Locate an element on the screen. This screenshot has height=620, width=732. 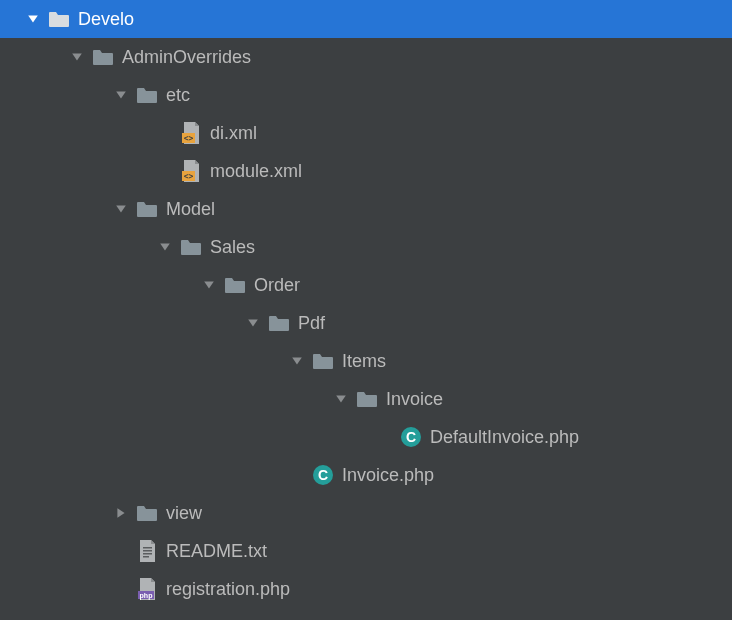
tree-item-label: Model is located at coordinates (190, 209).